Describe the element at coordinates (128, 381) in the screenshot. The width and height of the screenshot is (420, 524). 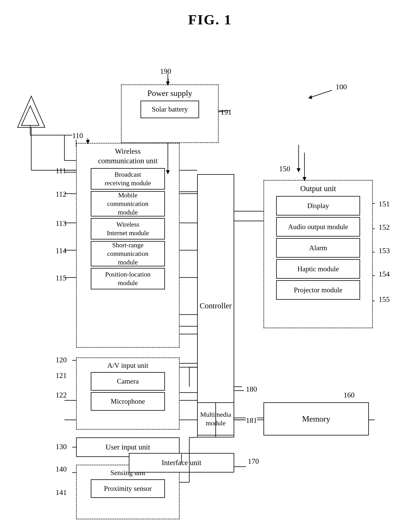
I see `camera-box: Camera` at that location.